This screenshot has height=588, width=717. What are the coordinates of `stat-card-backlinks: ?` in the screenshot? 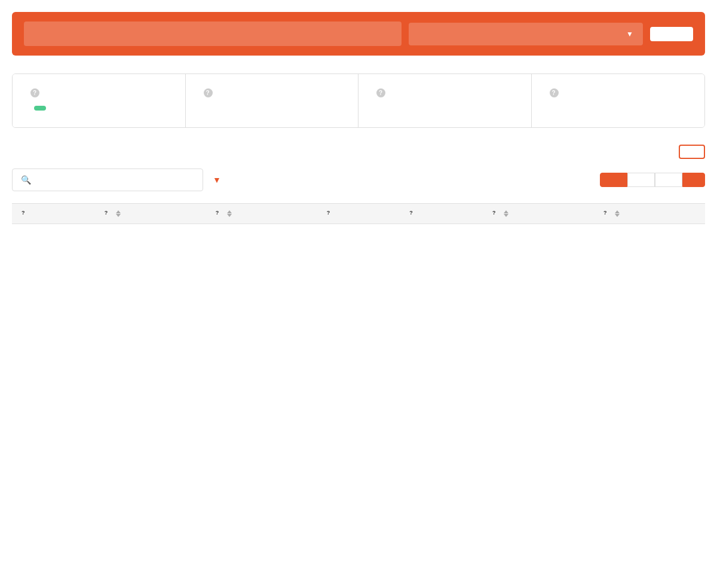 It's located at (272, 100).